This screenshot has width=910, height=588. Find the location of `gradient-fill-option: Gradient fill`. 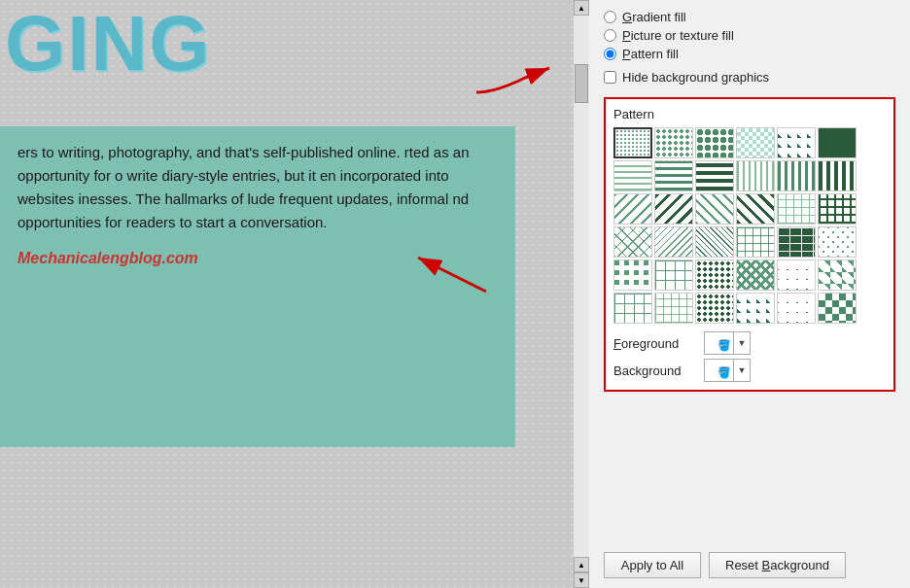

gradient-fill-option: Gradient fill is located at coordinates (750, 17).